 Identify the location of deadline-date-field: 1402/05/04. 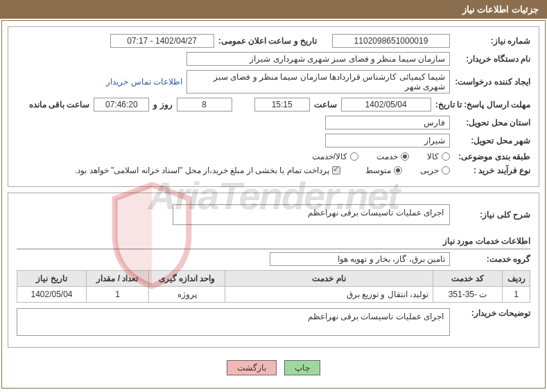
(386, 105).